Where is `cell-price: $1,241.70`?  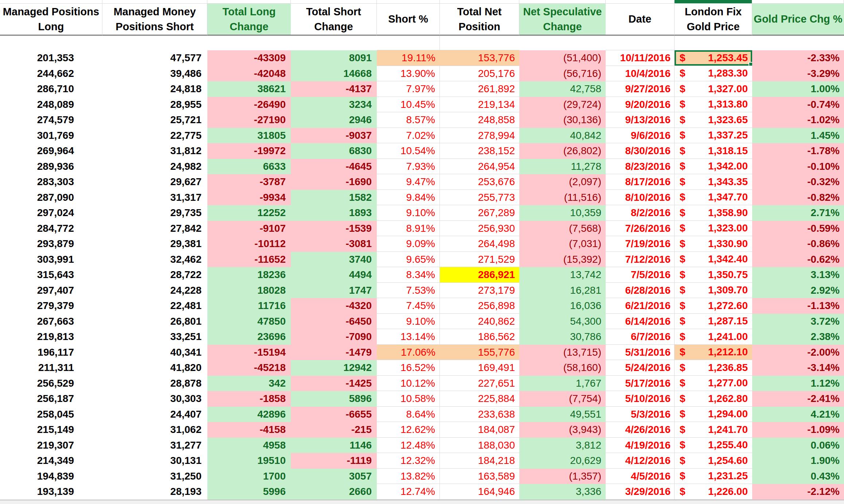
cell-price: $1,241.70 is located at coordinates (714, 430).